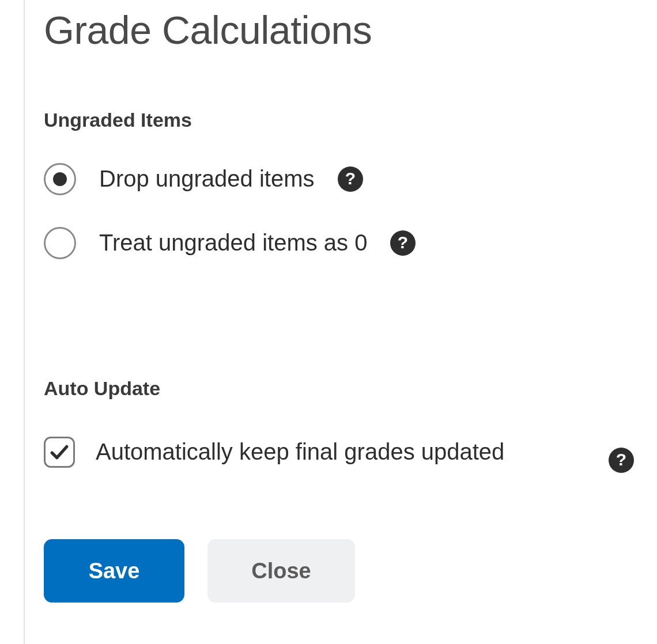 The width and height of the screenshot is (657, 644). I want to click on option-drop-ungraded: Drop ungraded items ?, so click(339, 179).